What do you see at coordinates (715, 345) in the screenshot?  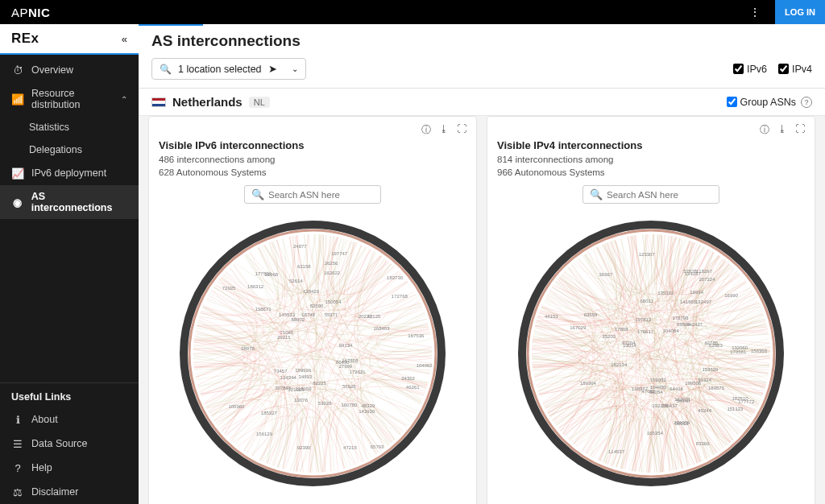 I see `svg-text: 62083` at bounding box center [715, 345].